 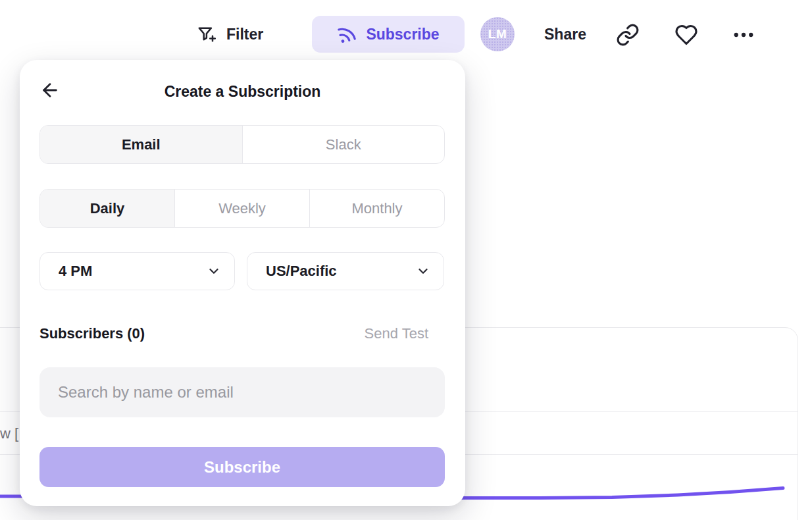 I want to click on filter-label: Filter, so click(x=245, y=34).